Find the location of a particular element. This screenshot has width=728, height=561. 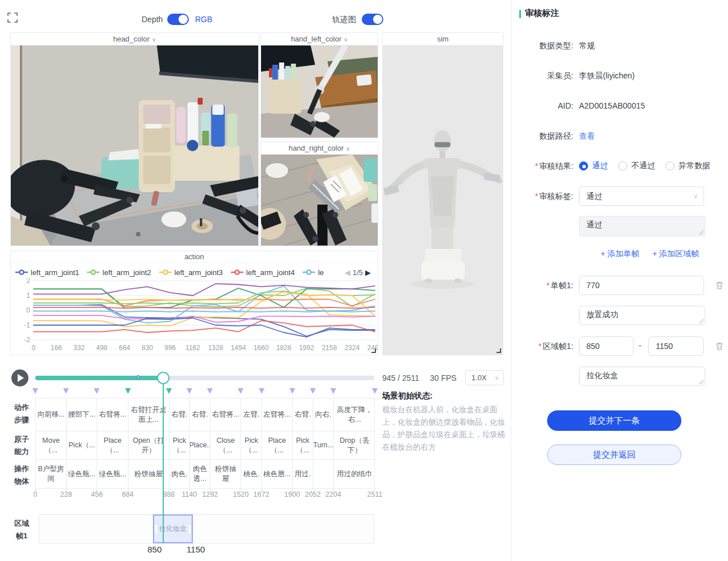

step-column: 右臂将...Place（...绿色瓶... is located at coordinates (113, 443).